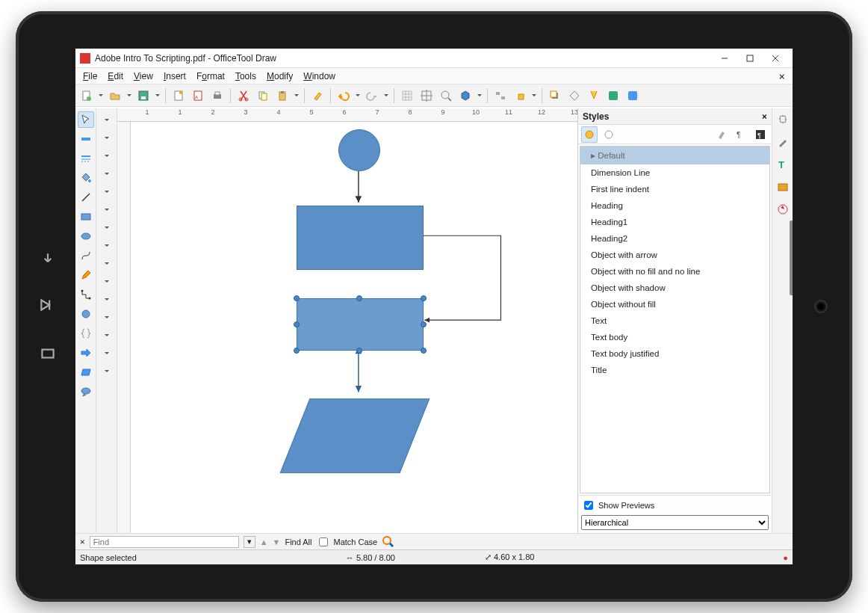  What do you see at coordinates (675, 222) in the screenshot?
I see `style-item: Heading1` at bounding box center [675, 222].